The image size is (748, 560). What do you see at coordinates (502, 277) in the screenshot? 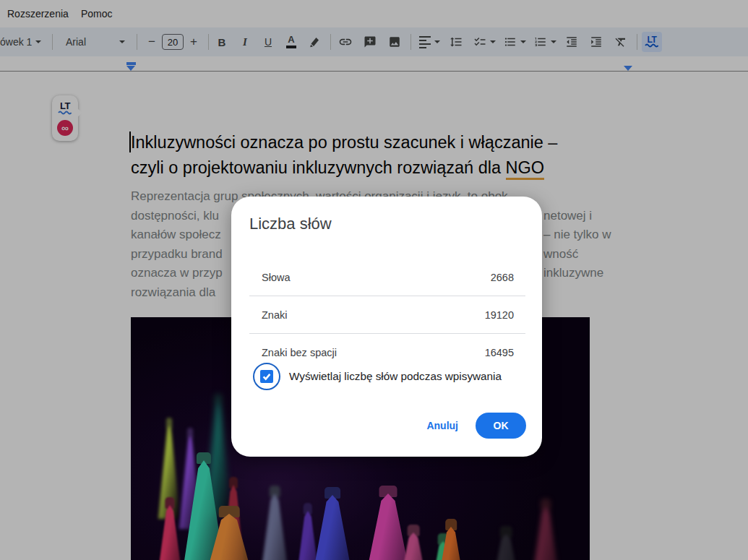
I see `stat-value: 2668` at bounding box center [502, 277].